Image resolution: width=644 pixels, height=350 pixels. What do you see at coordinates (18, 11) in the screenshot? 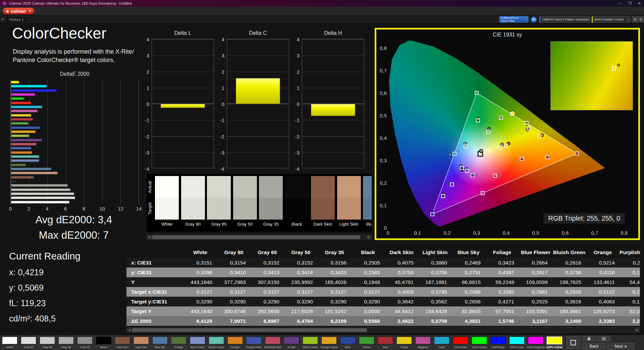
I see `calman-menu-button: ◈ calman ▾` at bounding box center [18, 11].